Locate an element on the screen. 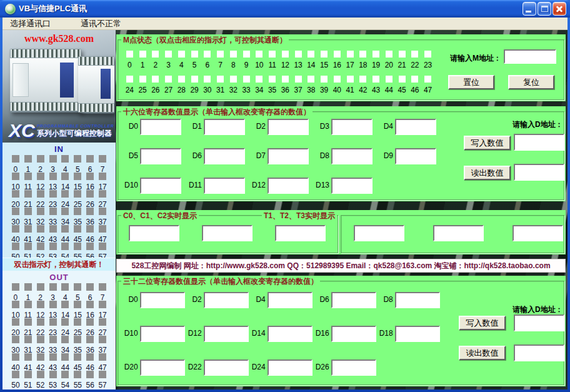 This screenshot has width=570, height=392. out-indicator-cell: 42 is located at coordinates (41, 361).